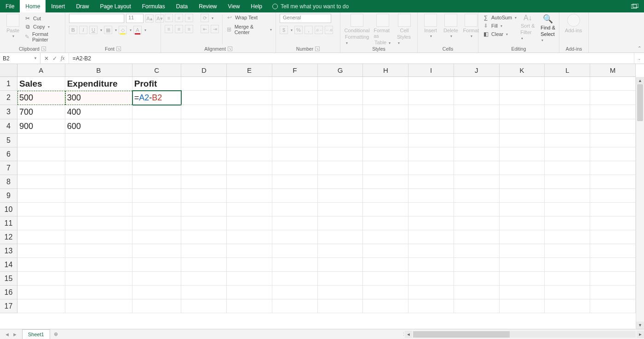 This screenshot has width=644, height=339. I want to click on cell-I3, so click(431, 112).